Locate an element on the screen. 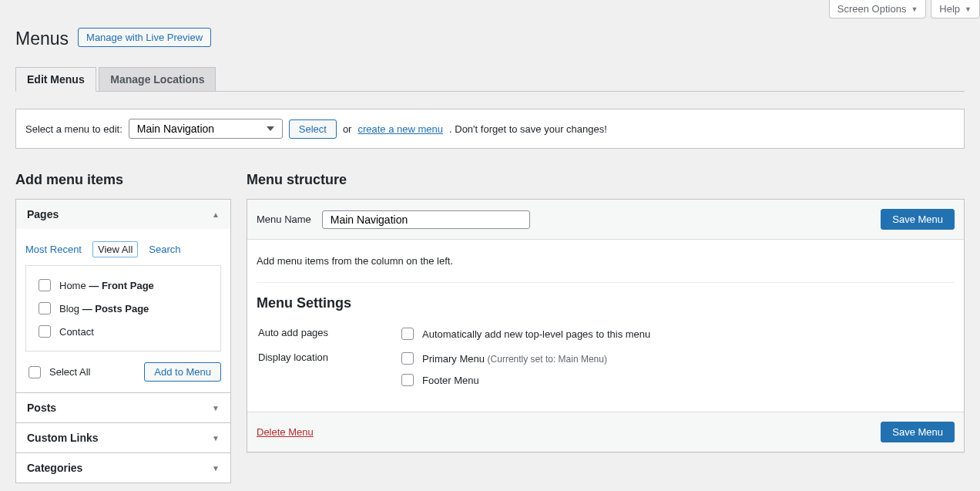  location-primary-text: Primary Menu is located at coordinates (453, 359).